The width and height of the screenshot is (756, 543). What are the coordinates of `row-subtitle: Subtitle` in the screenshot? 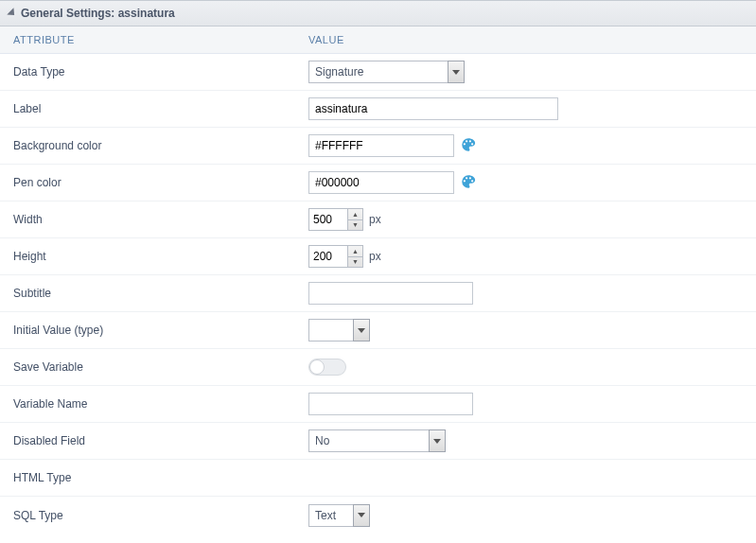 It's located at (378, 293).